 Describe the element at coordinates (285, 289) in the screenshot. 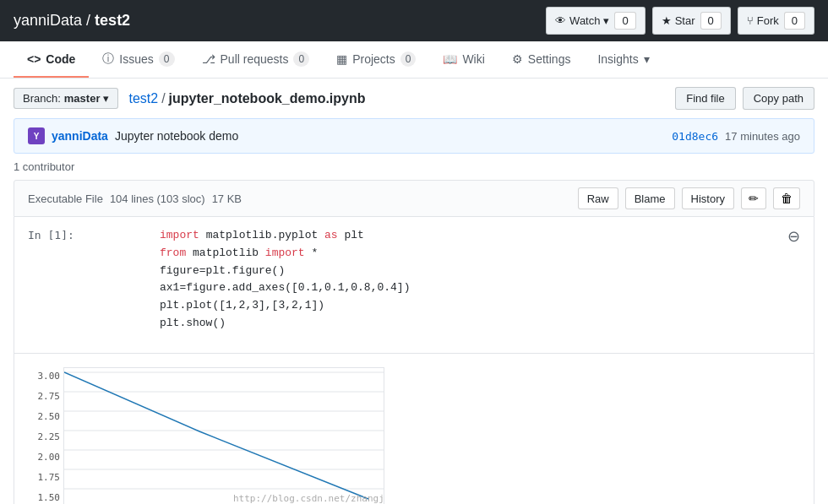

I see `code-line-4: ax1=figure.add_axes([0.1,0.1,0.8,0.4])` at that location.